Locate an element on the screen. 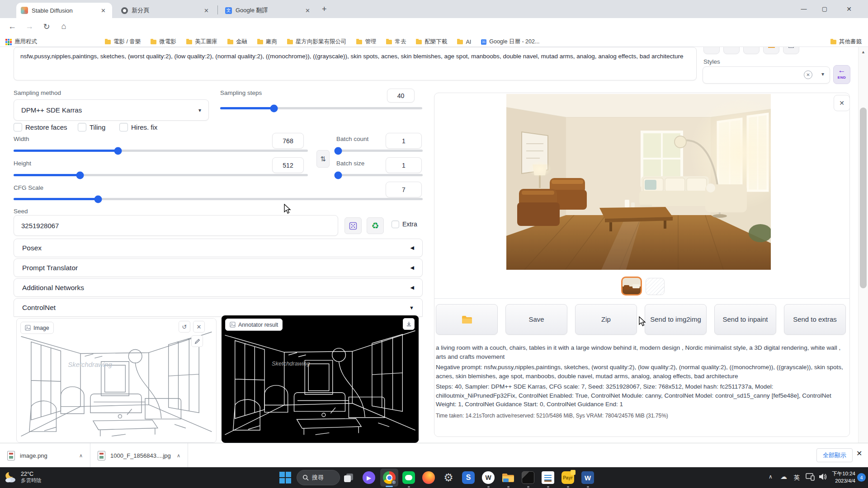 The height and width of the screenshot is (488, 868). scroll-up-icon: ▲ is located at coordinates (863, 52).